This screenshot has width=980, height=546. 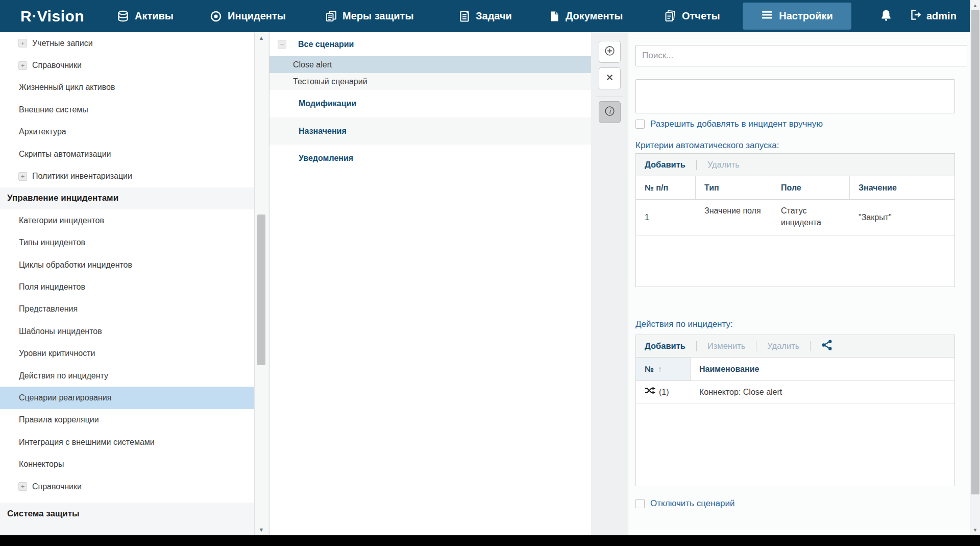 I want to click on page-scrollbar-thumb, so click(x=975, y=252).